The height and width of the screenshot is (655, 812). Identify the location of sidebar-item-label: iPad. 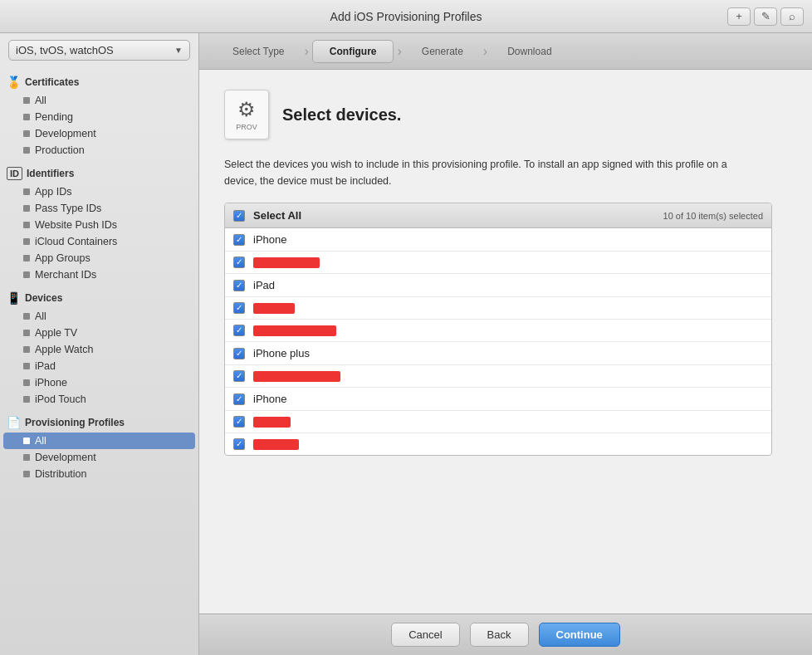
(45, 366).